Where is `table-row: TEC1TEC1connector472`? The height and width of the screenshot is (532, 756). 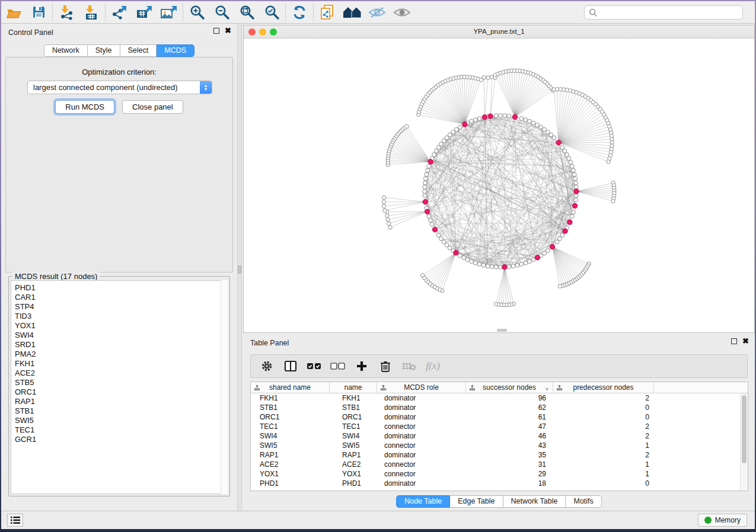
table-row: TEC1TEC1connector472 is located at coordinates (499, 427).